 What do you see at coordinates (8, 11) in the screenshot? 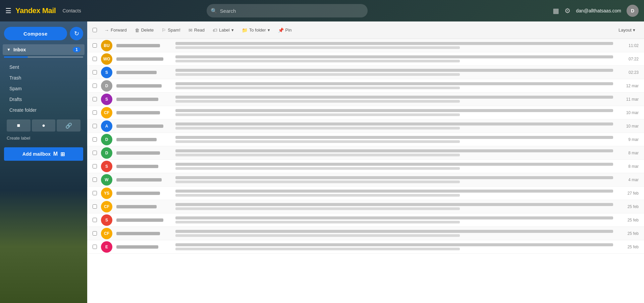
I see `hamburger-icon: ☰` at bounding box center [8, 11].